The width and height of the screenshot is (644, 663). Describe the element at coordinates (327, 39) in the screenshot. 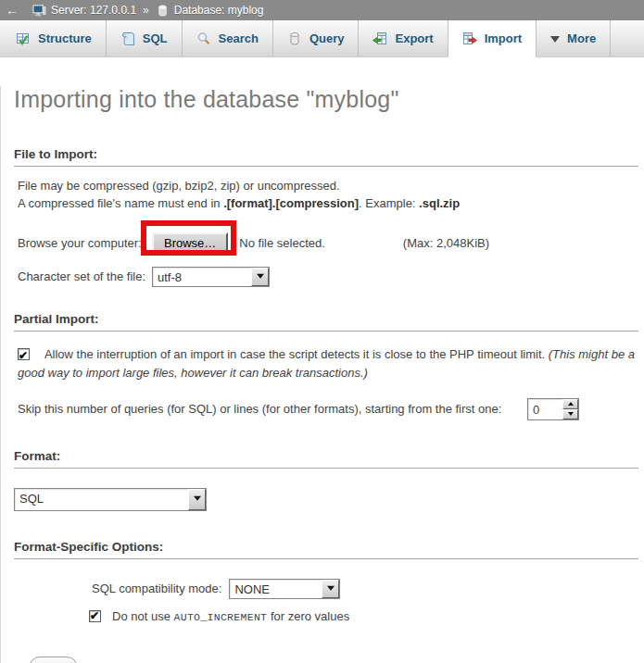

I see `tab-label: Query` at that location.